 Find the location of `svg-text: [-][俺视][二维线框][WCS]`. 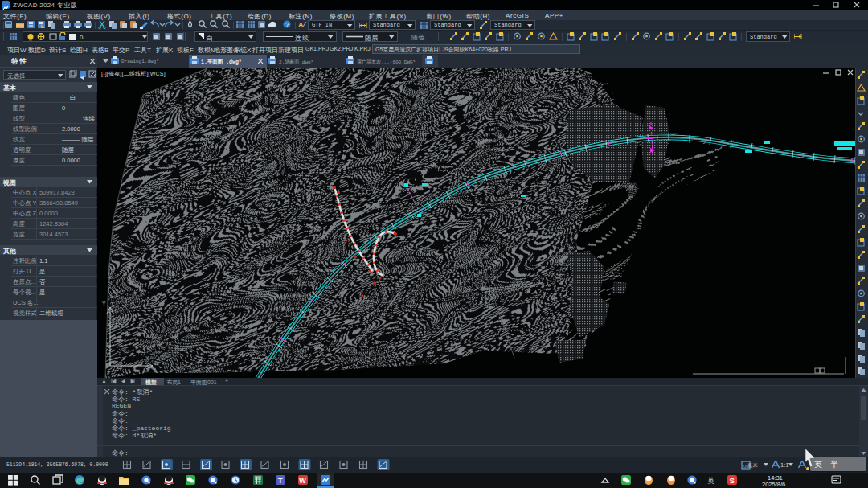

svg-text: [-][俺视][二维线框][WCS] is located at coordinates (133, 74).